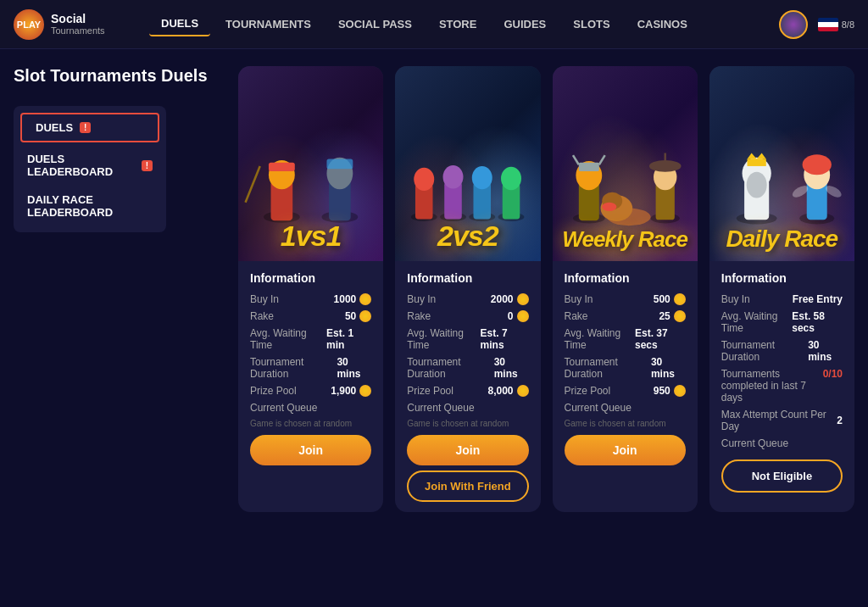  What do you see at coordinates (468, 173) in the screenshot?
I see `char-2vs2-svg` at bounding box center [468, 173].